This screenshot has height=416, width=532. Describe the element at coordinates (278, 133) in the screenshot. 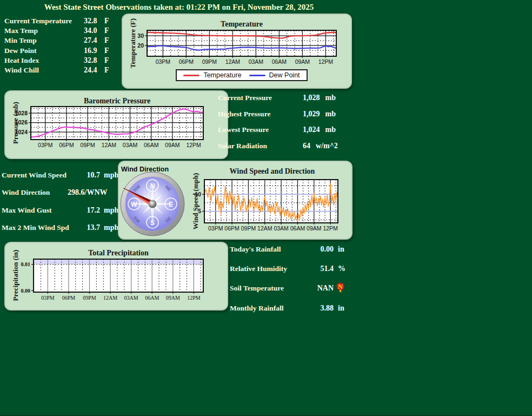

I see `stat-row: Lowest Pressure 1,024 mb` at that location.